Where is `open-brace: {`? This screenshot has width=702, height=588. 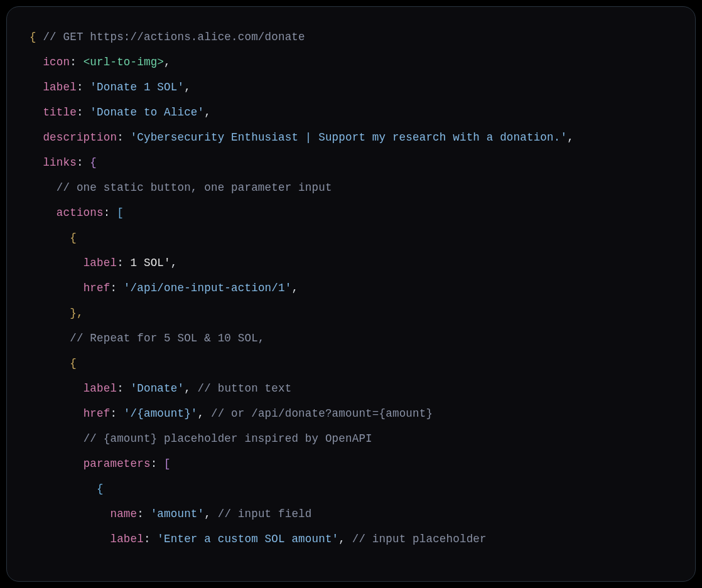 open-brace: { is located at coordinates (36, 37).